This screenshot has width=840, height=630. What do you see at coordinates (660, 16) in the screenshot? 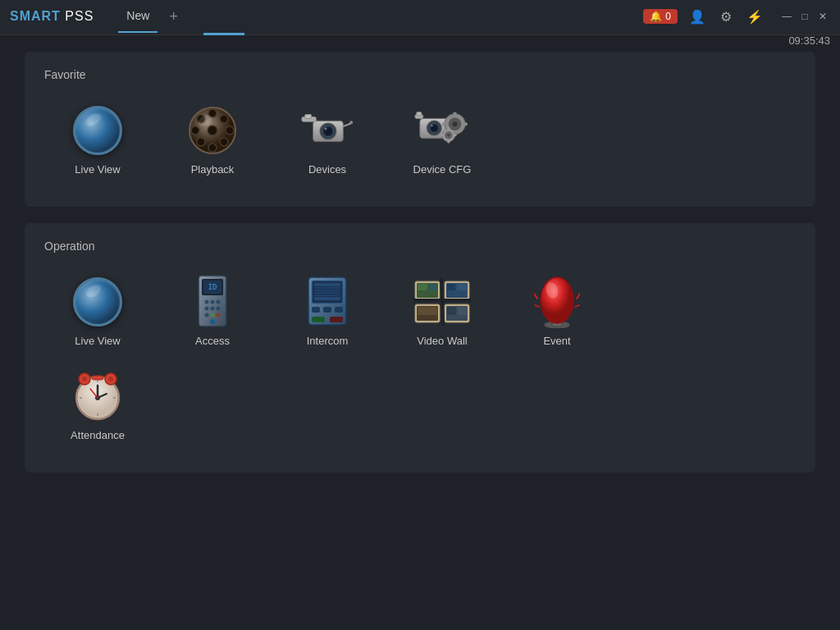
I see `alert-badge: 🔔 0` at bounding box center [660, 16].